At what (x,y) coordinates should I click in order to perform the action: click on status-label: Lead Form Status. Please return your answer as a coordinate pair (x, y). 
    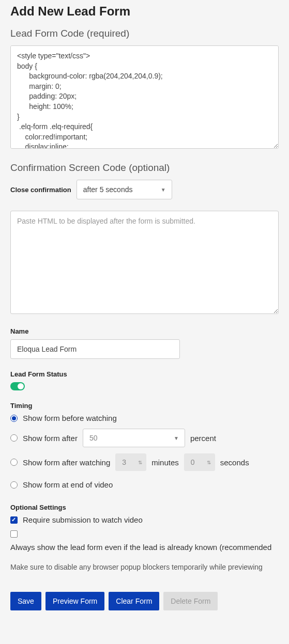
    Looking at the image, I should click on (145, 374).